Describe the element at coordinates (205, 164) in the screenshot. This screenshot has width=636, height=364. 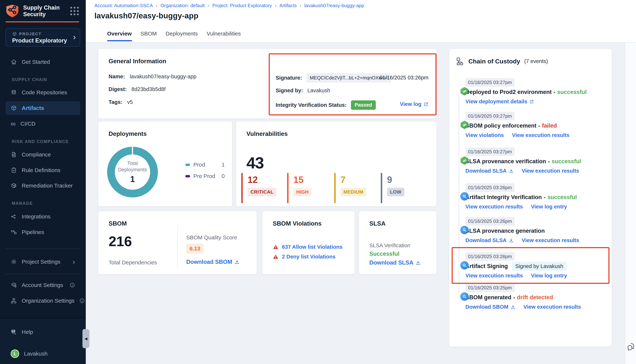
I see `legend-item-prod: Prod 1` at that location.